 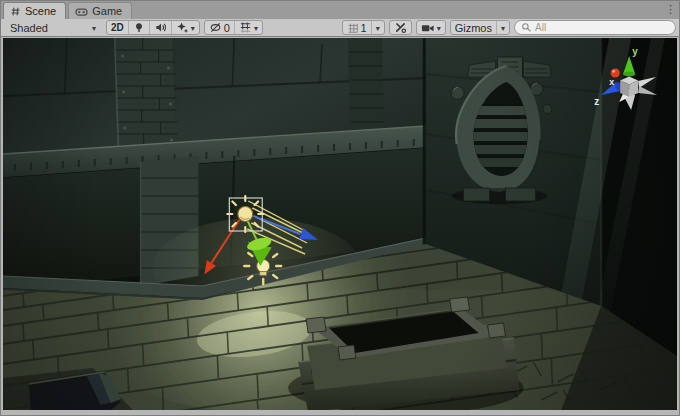 I want to click on scene-toolbar: Shaded ▾ 2D ▾, so click(x=340, y=28).